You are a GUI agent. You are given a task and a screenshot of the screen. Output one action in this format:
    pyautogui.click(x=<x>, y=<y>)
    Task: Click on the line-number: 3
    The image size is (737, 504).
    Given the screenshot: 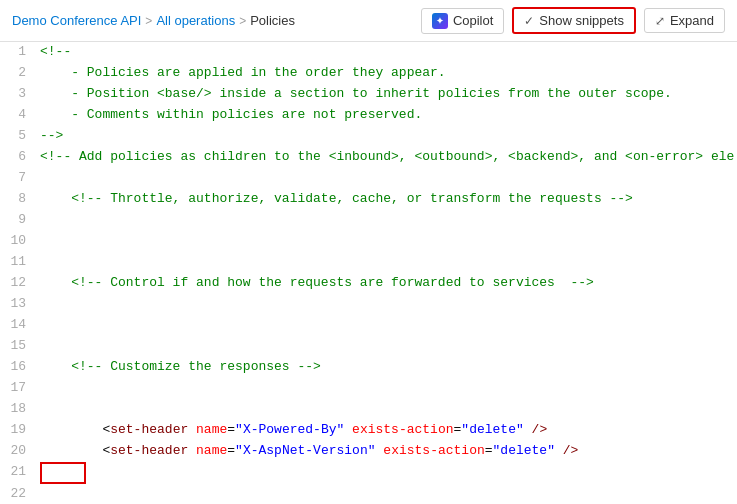 What is the action you would take?
    pyautogui.click(x=18, y=94)
    